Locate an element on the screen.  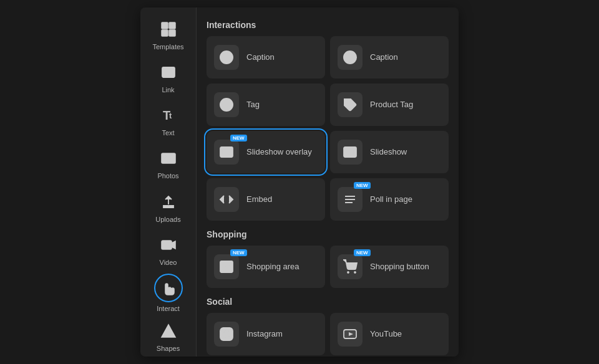
sidebar-label-video: Video is located at coordinates (168, 262).